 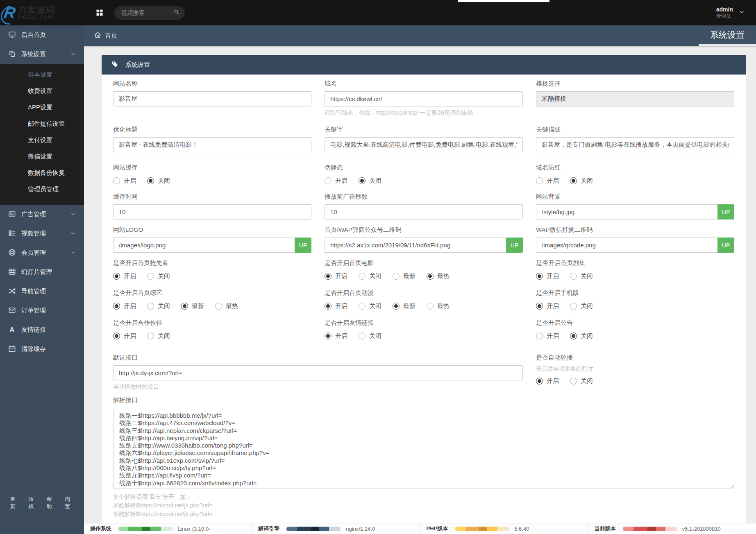 I want to click on sidebar-item-system-settings: 系统设置, so click(x=42, y=54).